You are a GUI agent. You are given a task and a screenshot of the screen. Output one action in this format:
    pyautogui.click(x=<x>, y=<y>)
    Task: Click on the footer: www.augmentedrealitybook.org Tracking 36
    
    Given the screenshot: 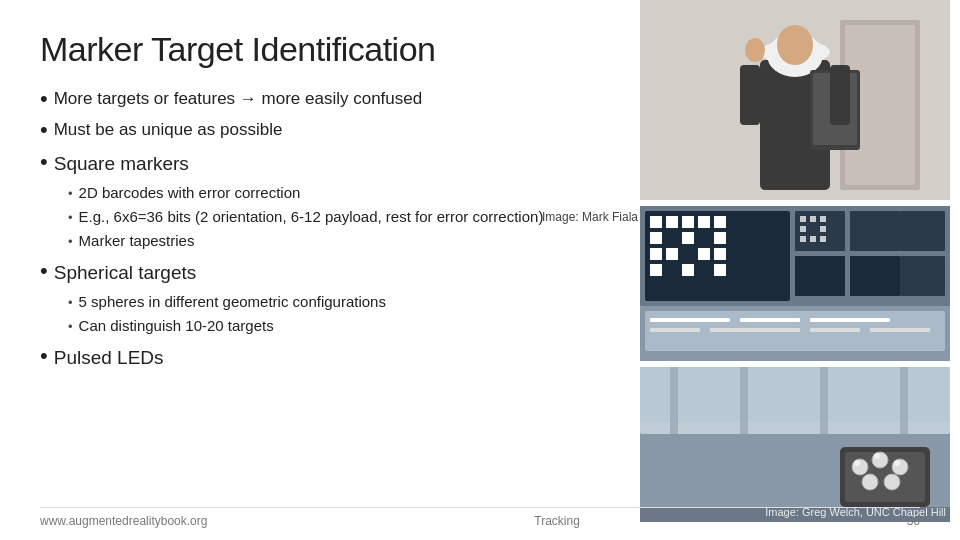 What is the action you would take?
    pyautogui.click(x=480, y=518)
    